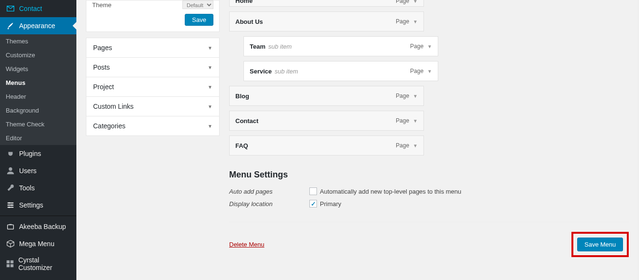  I want to click on add-items-accordion: Pages ▼ Posts ▼ Project ▼, so click(153, 87).